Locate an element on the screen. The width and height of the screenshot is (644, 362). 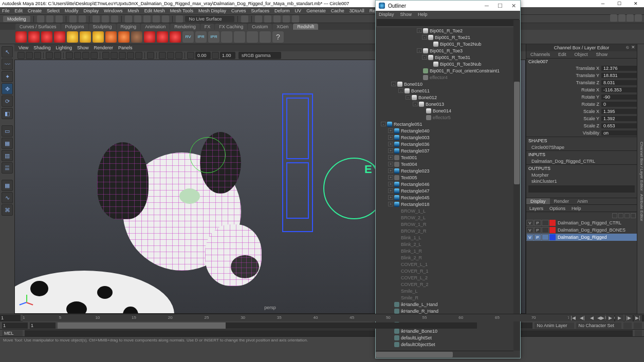
facial-slider-control is located at coordinates (298, 163).